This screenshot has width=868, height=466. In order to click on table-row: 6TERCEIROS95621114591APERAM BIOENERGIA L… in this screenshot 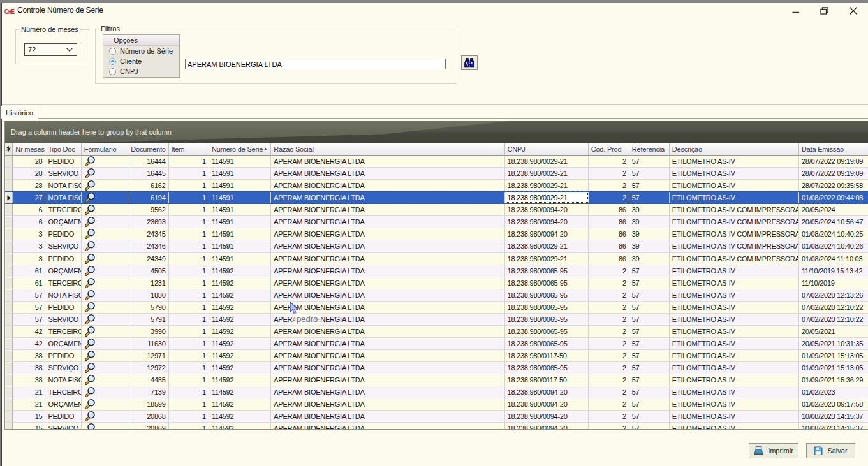, I will do `click(436, 210)`.